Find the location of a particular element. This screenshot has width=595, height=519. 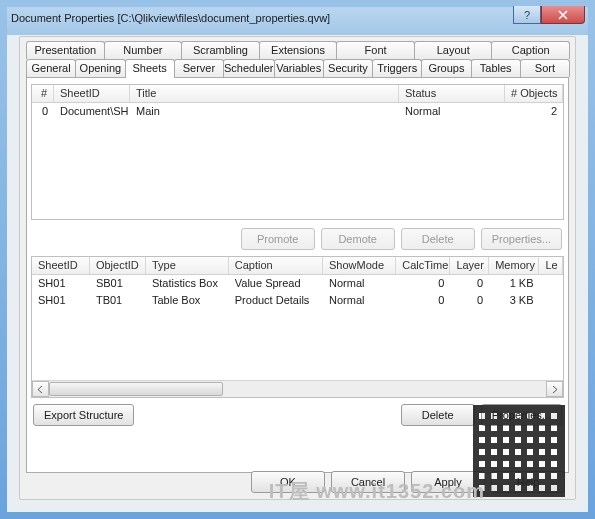

help-window-button: ? is located at coordinates (527, 15).